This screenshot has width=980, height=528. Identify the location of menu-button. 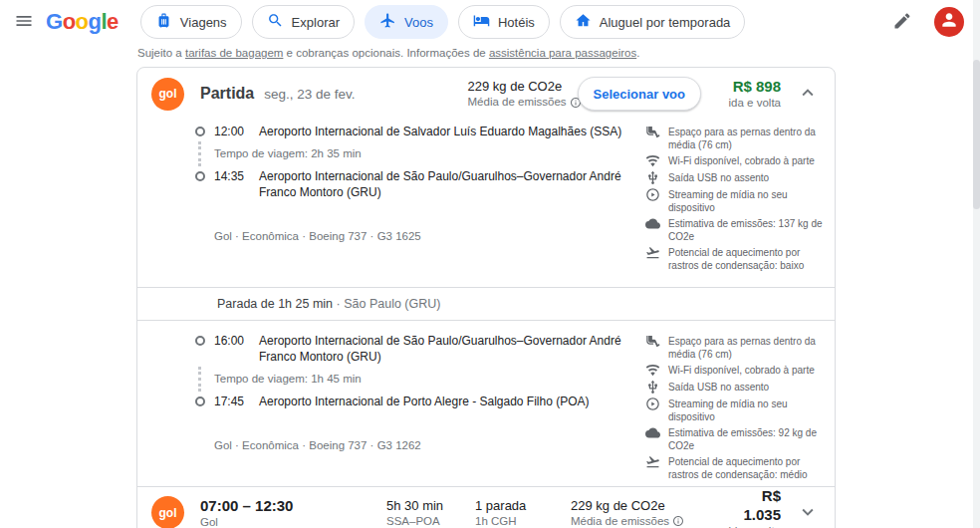
(24, 22).